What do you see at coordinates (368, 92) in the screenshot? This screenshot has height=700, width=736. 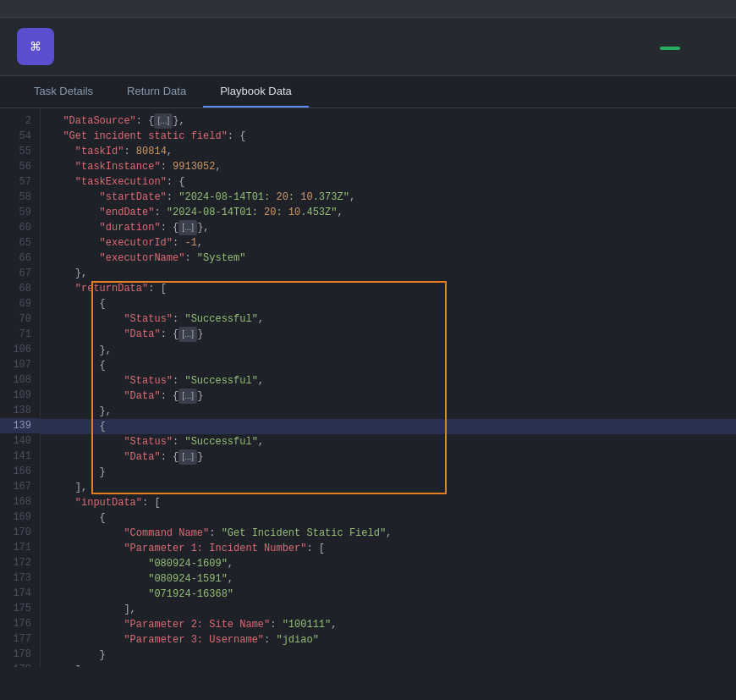 I see `tabs: Task Details Return Data Playbook Data` at bounding box center [368, 92].